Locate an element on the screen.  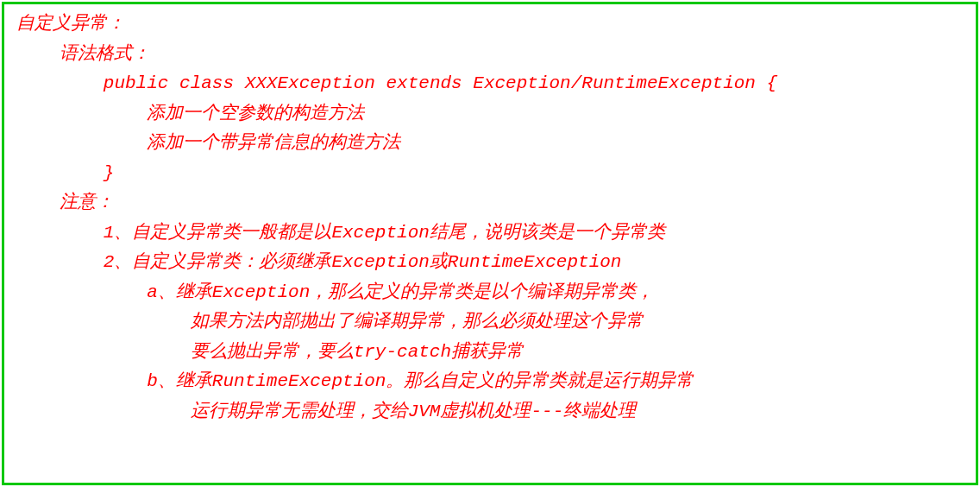
comment-line-2: 语法格式： is located at coordinates (490, 55).